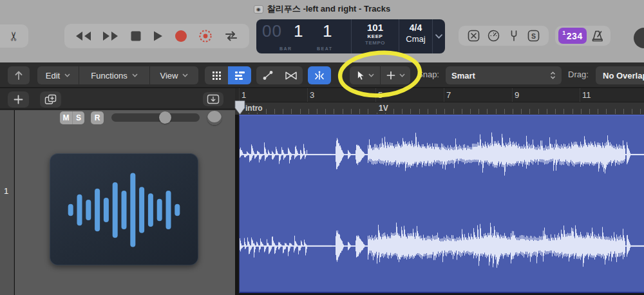 The image size is (644, 295). What do you see at coordinates (428, 75) in the screenshot?
I see `snap-label: Snap:` at bounding box center [428, 75].